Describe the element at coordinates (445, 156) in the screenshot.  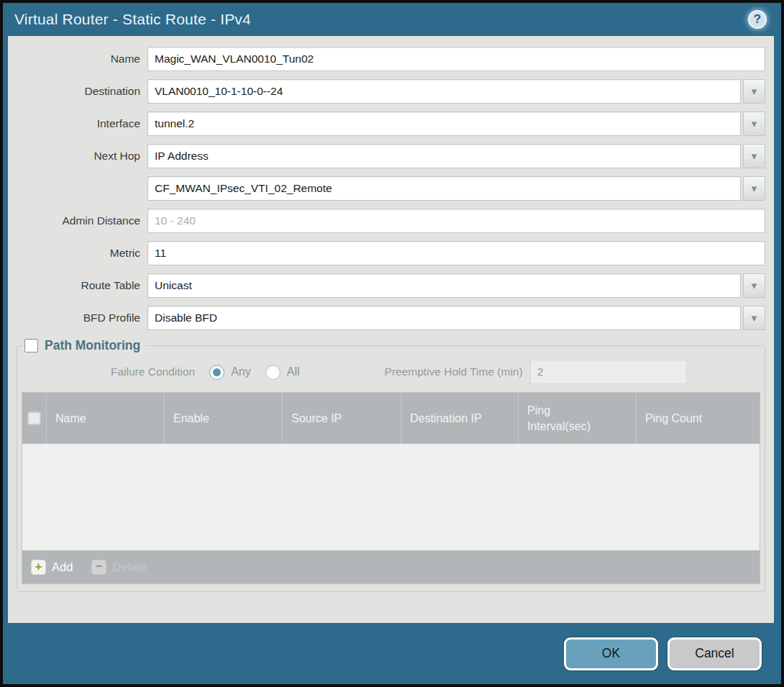
I see `next-hop-type-input` at that location.